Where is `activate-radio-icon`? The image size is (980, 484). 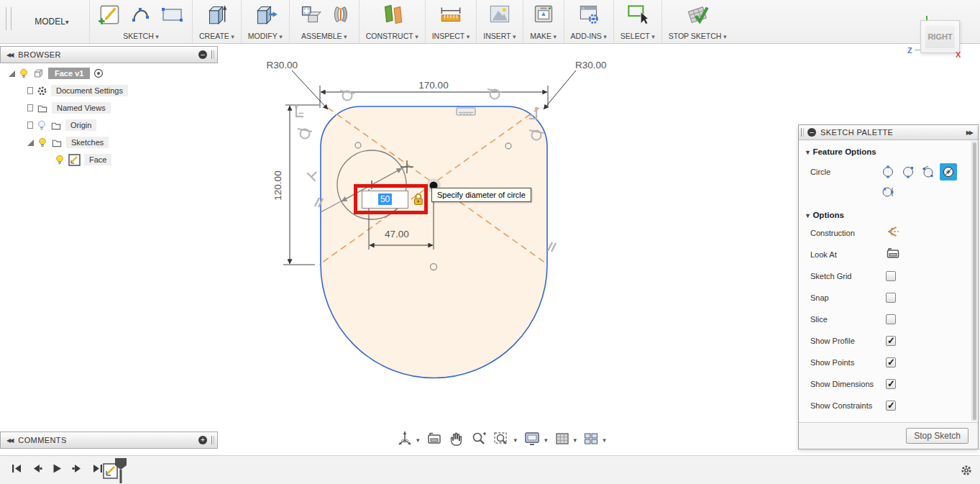 activate-radio-icon is located at coordinates (99, 73).